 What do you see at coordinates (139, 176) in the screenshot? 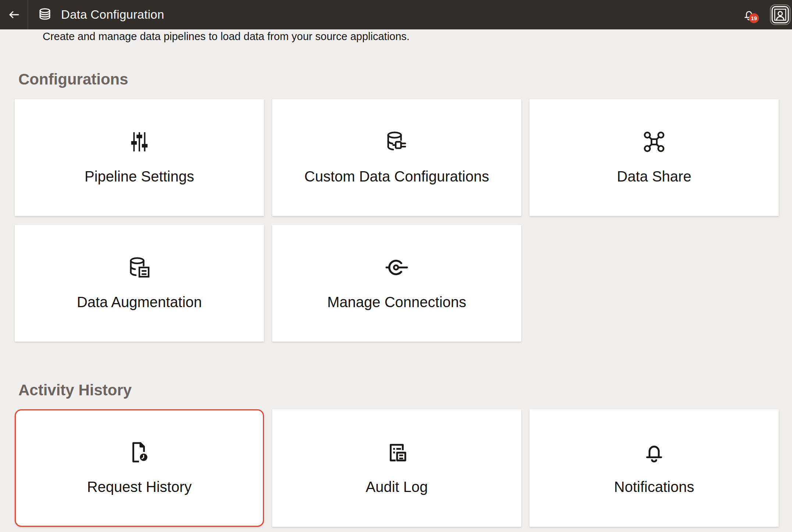
I see `card-label: Pipeline Settings` at bounding box center [139, 176].